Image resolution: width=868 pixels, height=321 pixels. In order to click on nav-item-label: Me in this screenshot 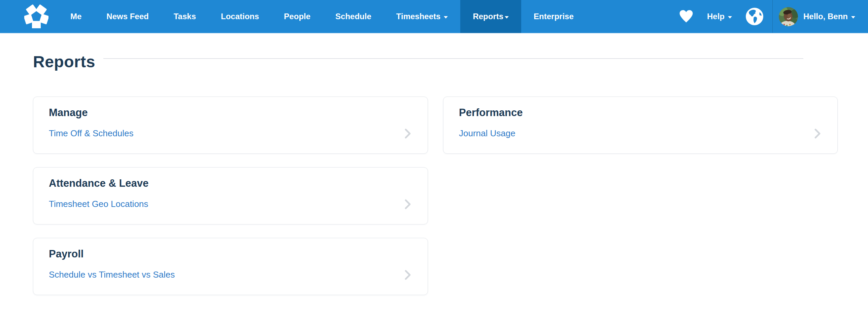, I will do `click(76, 17)`.